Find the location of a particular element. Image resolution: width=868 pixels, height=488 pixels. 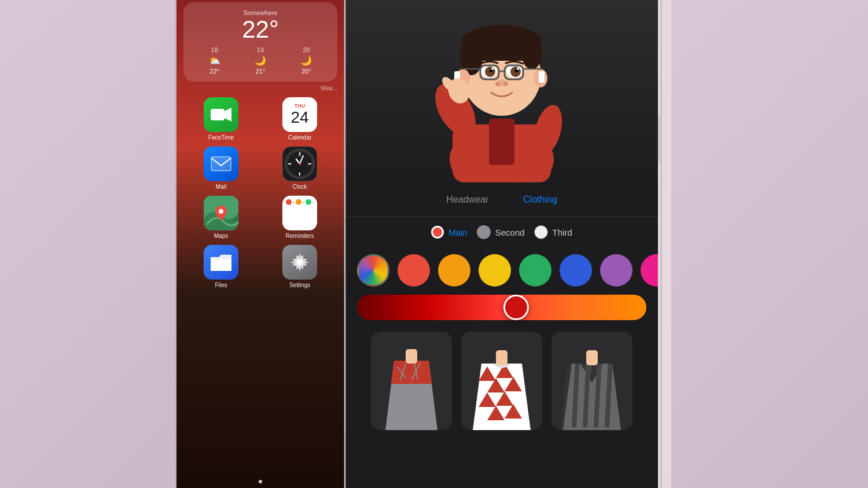

color-swatch-yellow is located at coordinates (495, 270).